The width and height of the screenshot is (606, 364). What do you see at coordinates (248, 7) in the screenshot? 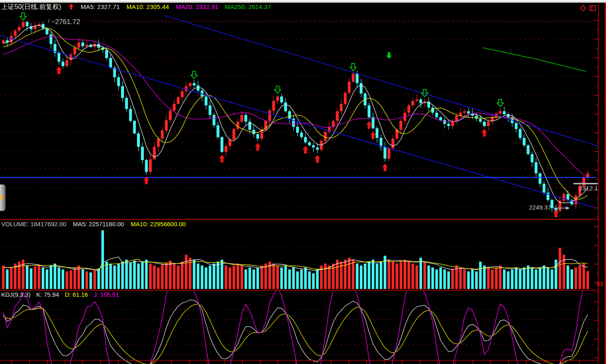
I see `ma250-readout: MA250: 2614.37` at bounding box center [248, 7].